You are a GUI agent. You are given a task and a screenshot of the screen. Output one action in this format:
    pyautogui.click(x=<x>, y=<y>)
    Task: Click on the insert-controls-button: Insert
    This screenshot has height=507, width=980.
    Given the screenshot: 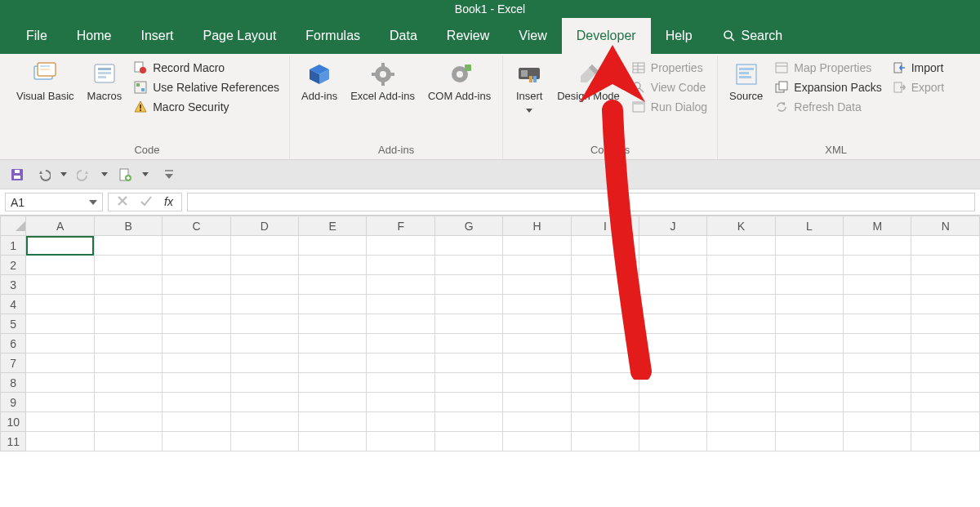 What is the action you would take?
    pyautogui.click(x=529, y=88)
    